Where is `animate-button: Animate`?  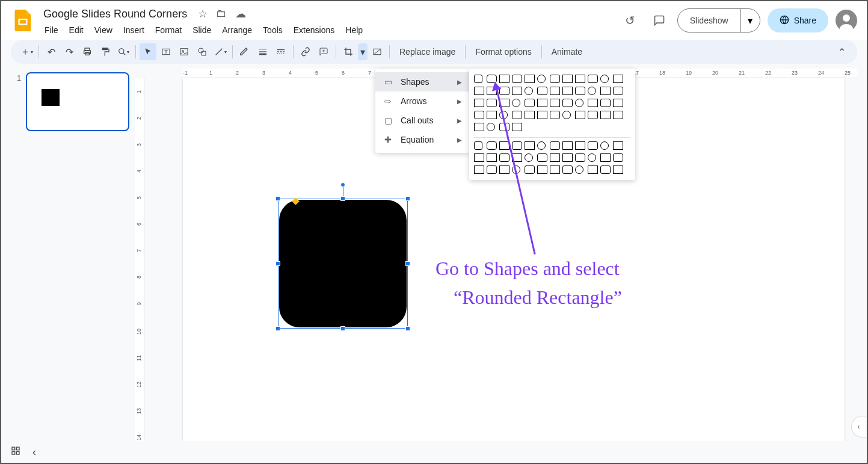
animate-button: Animate is located at coordinates (567, 52).